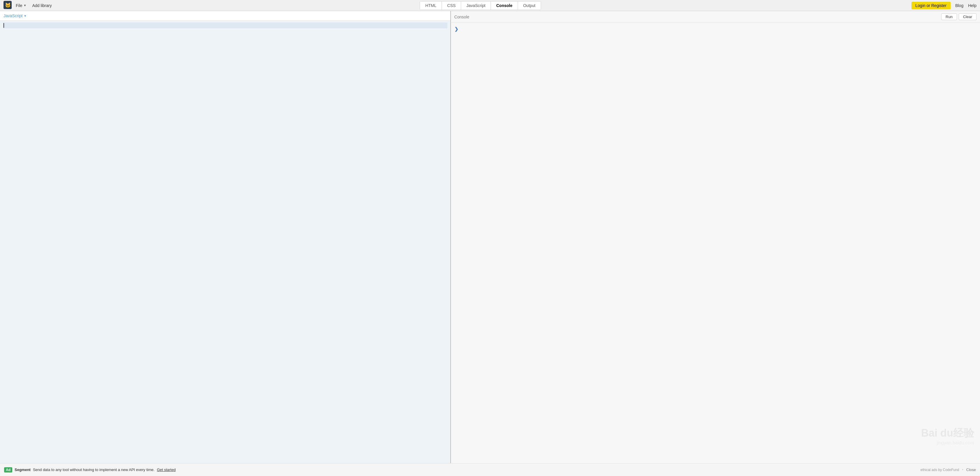 The width and height of the screenshot is (980, 476). Describe the element at coordinates (13, 16) in the screenshot. I see `language-label: JavaScript` at that location.